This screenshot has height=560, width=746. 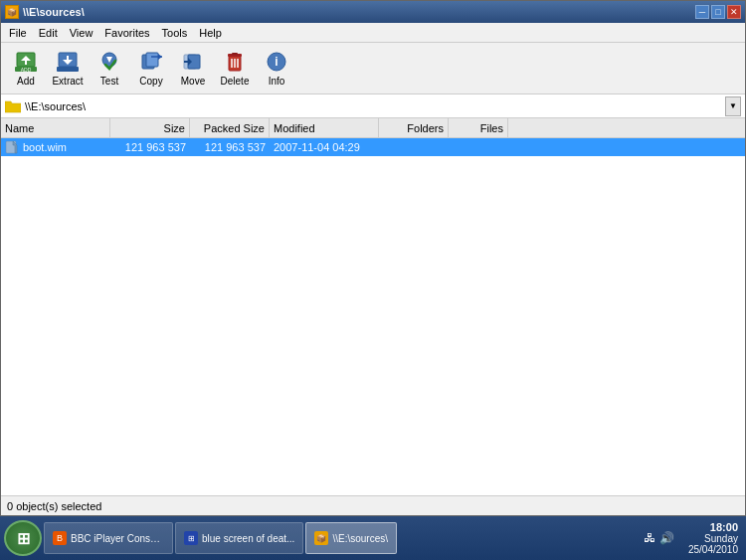 What do you see at coordinates (54, 506) in the screenshot?
I see `status-text: 0 object(s) selected` at bounding box center [54, 506].